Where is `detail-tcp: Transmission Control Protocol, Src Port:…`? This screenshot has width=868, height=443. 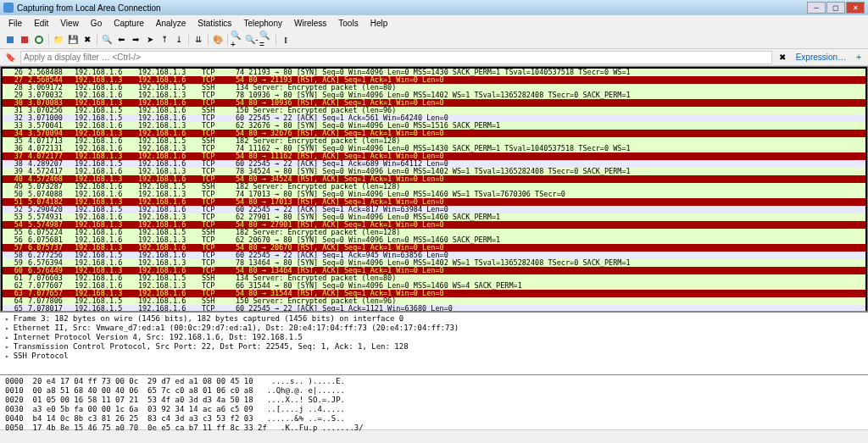
detail-tcp: Transmission Control Protocol, Src Port:… is located at coordinates (434, 347).